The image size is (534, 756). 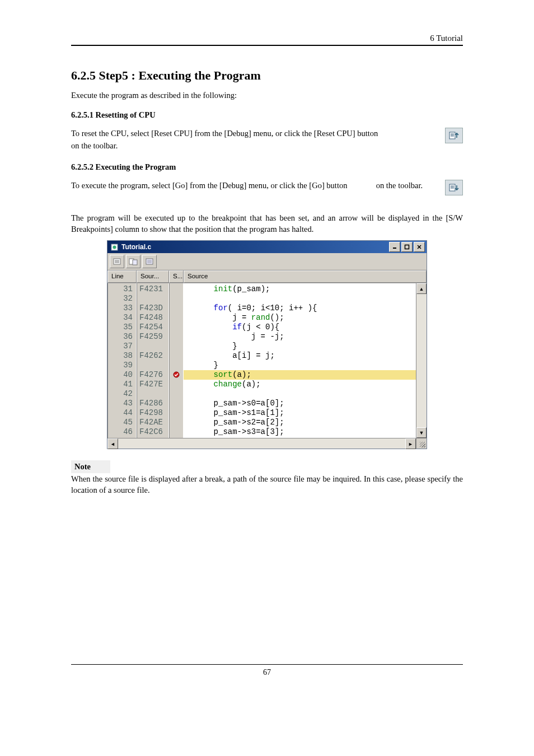 What do you see at coordinates (267, 262) in the screenshot?
I see `toolbar` at bounding box center [267, 262].